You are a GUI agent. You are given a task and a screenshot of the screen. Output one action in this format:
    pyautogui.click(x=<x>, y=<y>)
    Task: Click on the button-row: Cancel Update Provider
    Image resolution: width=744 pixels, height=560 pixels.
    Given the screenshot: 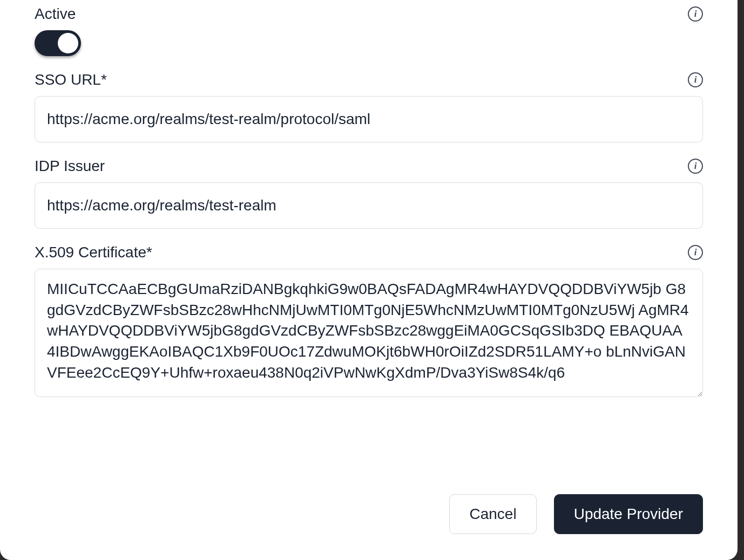 What is the action you would take?
    pyautogui.click(x=576, y=514)
    